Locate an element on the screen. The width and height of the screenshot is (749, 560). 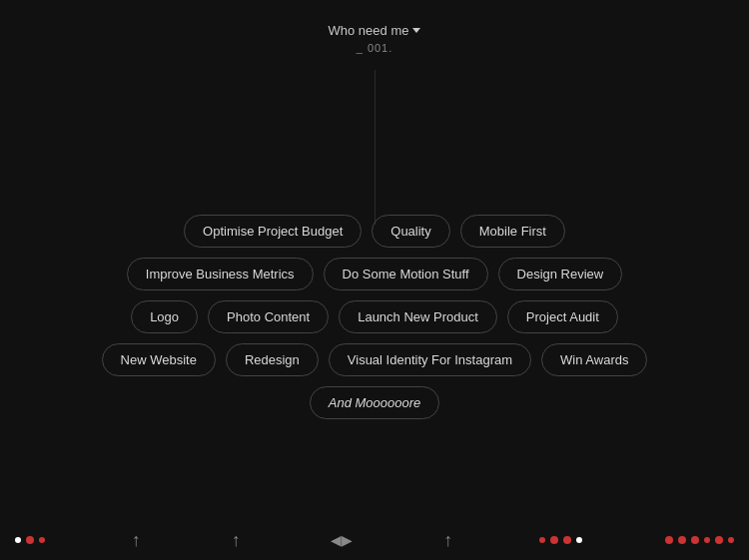
tag-label: Launch New Product is located at coordinates (417, 317).